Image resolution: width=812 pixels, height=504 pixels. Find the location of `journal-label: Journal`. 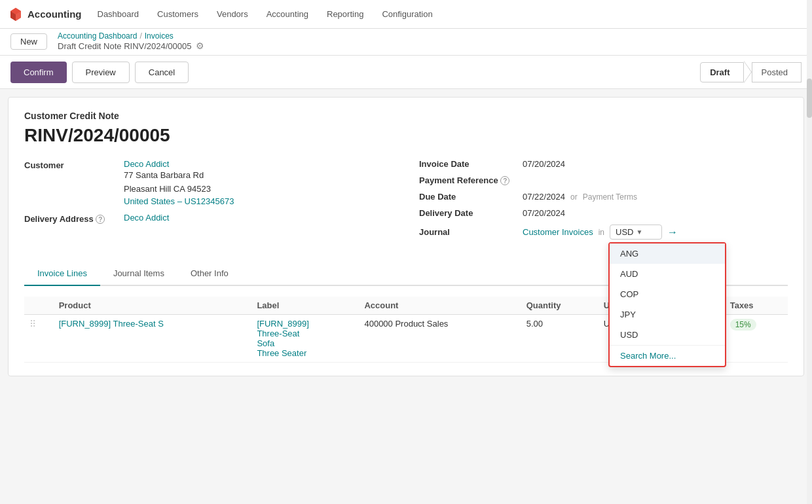

journal-label: Journal is located at coordinates (468, 232).